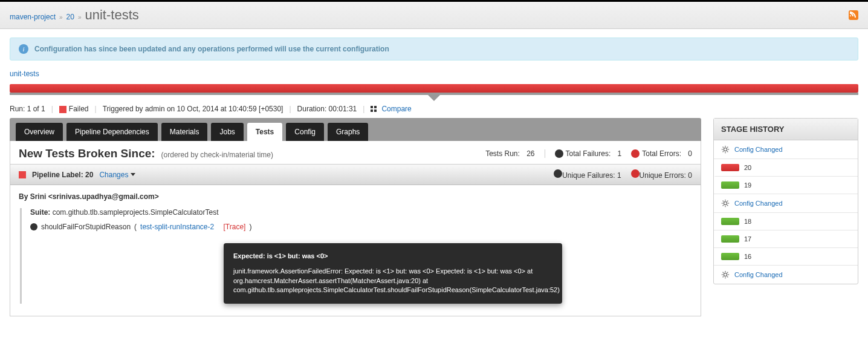  I want to click on history-build-item: 20, so click(786, 168).